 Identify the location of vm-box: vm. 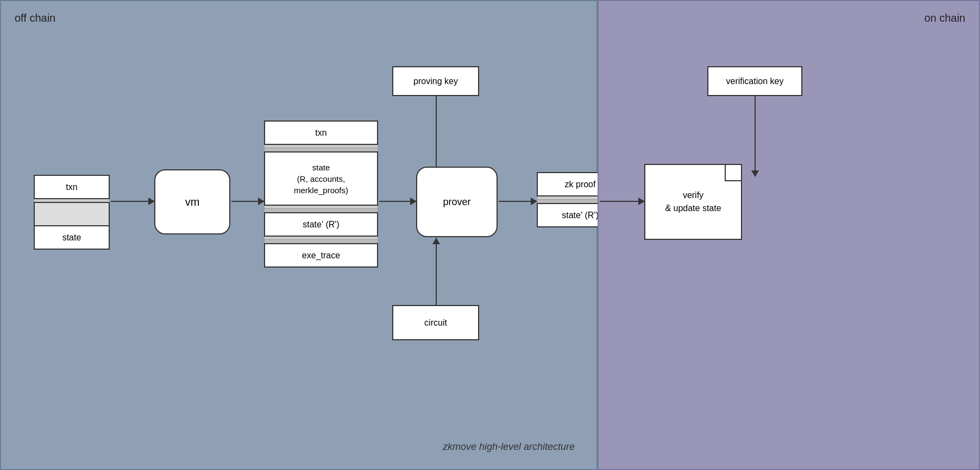
(192, 202).